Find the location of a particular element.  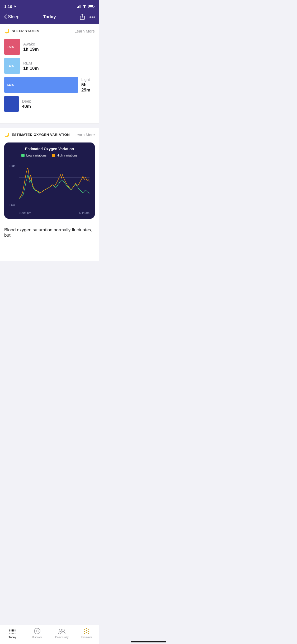

back-button: Sleep is located at coordinates (12, 17).